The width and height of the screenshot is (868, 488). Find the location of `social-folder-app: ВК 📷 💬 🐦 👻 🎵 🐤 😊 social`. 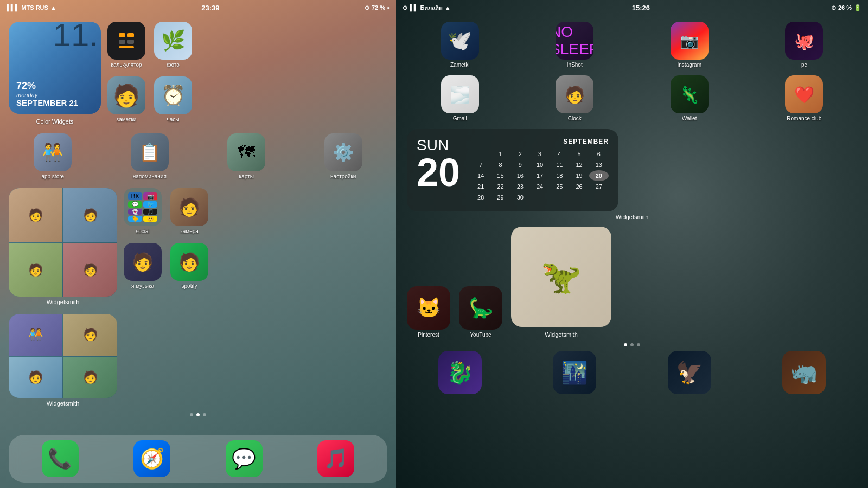

social-folder-app: ВК 📷 💬 🐦 👻 🎵 🐤 😊 social is located at coordinates (143, 211).